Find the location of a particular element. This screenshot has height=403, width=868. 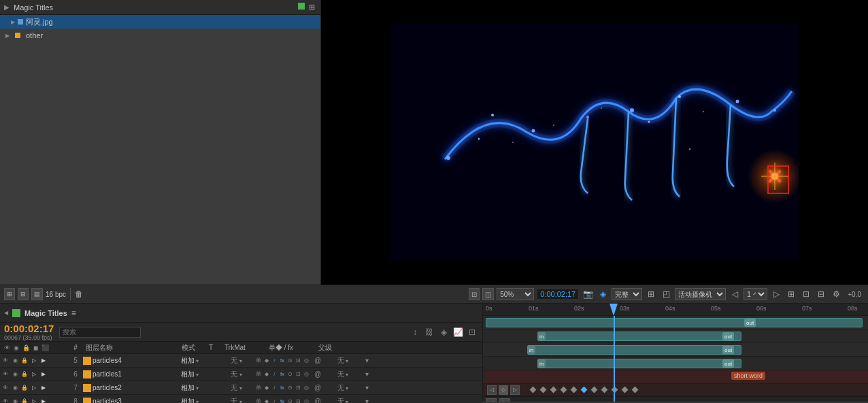

marker-icon: ◈ is located at coordinates (444, 332).